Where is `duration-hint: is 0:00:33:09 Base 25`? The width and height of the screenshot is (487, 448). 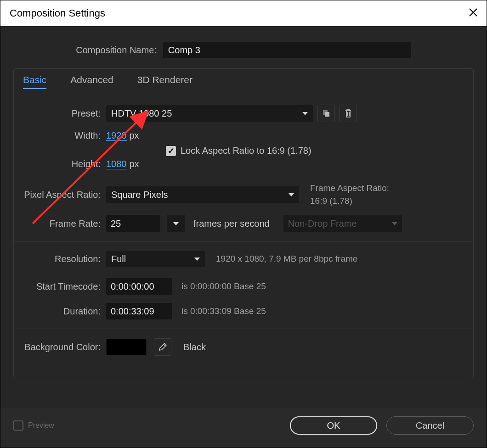 duration-hint: is 0:00:33:09 Base 25 is located at coordinates (224, 311).